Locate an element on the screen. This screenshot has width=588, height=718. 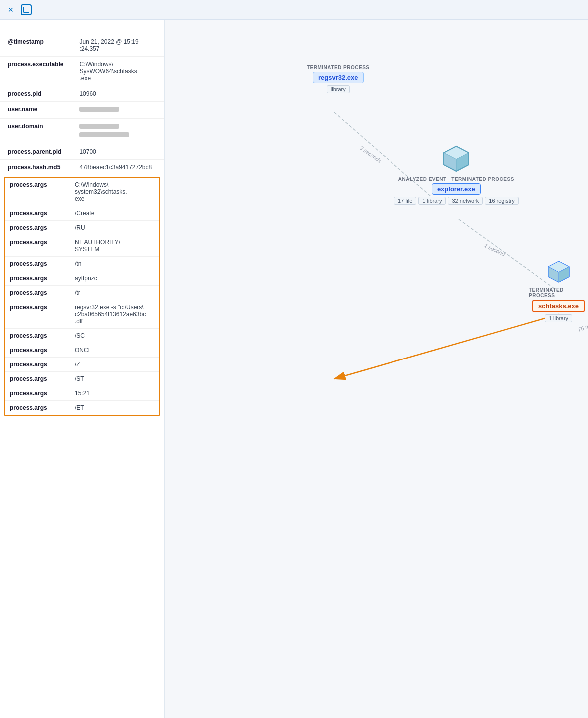
table-row: process.argsayttpnzc is located at coordinates (82, 278).